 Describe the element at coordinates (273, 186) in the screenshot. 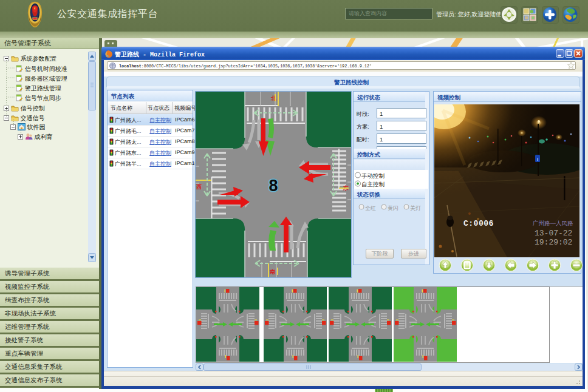

I see `svg-text: 8` at that location.